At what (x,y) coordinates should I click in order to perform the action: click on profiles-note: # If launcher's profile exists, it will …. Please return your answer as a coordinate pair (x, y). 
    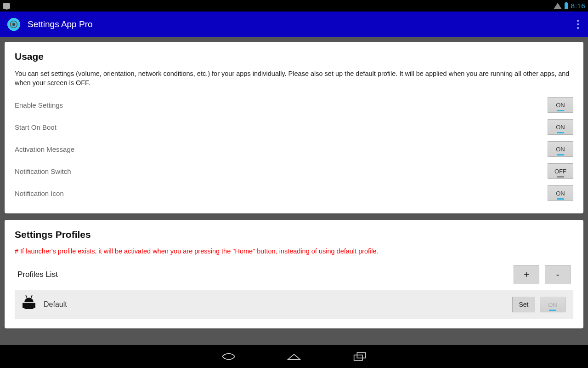
    Looking at the image, I should click on (294, 251).